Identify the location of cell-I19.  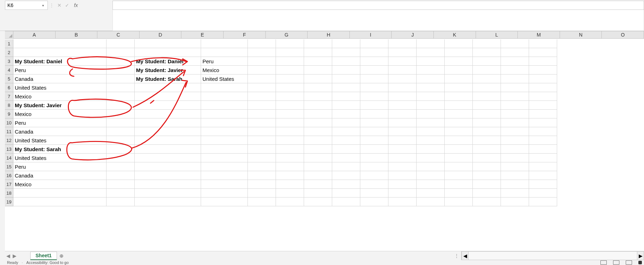
(374, 202).